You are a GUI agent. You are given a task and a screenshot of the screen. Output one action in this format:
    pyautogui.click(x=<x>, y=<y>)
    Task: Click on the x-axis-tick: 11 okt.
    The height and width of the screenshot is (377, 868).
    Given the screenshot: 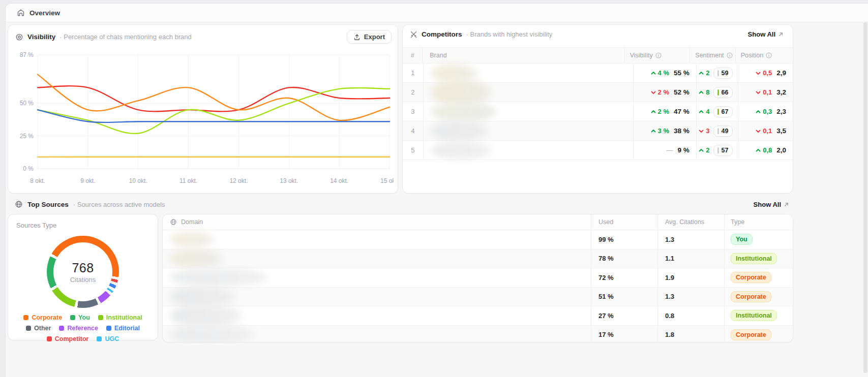 What is the action you would take?
    pyautogui.click(x=188, y=181)
    